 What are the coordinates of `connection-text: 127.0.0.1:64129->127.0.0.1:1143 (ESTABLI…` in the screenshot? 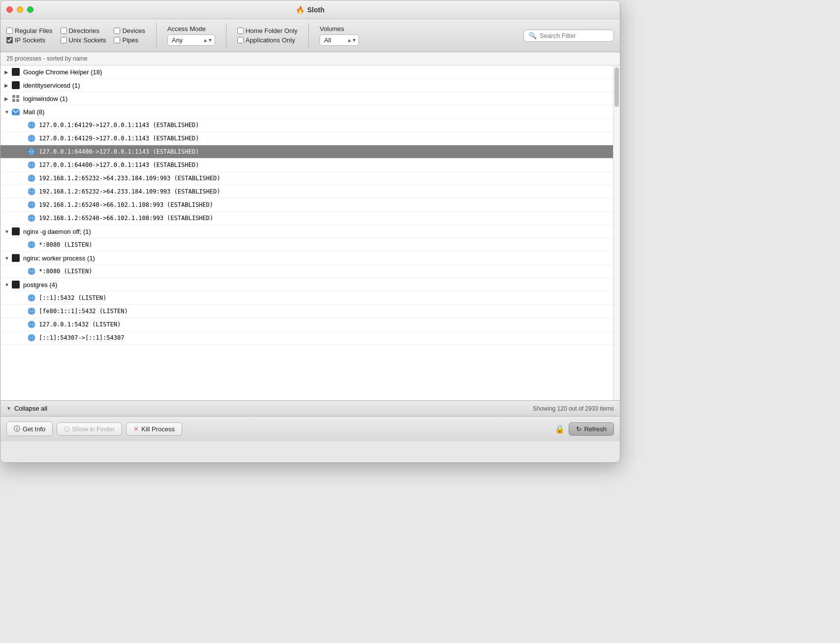 It's located at (119, 125).